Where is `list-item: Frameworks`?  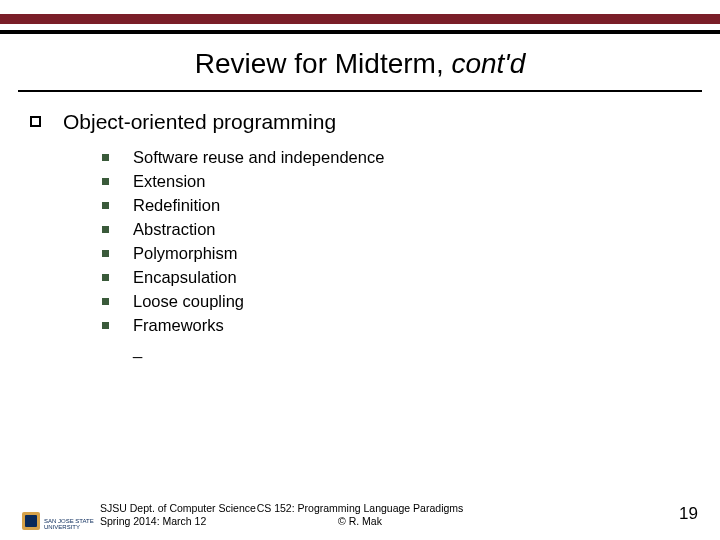
list-item: Frameworks is located at coordinates (396, 326).